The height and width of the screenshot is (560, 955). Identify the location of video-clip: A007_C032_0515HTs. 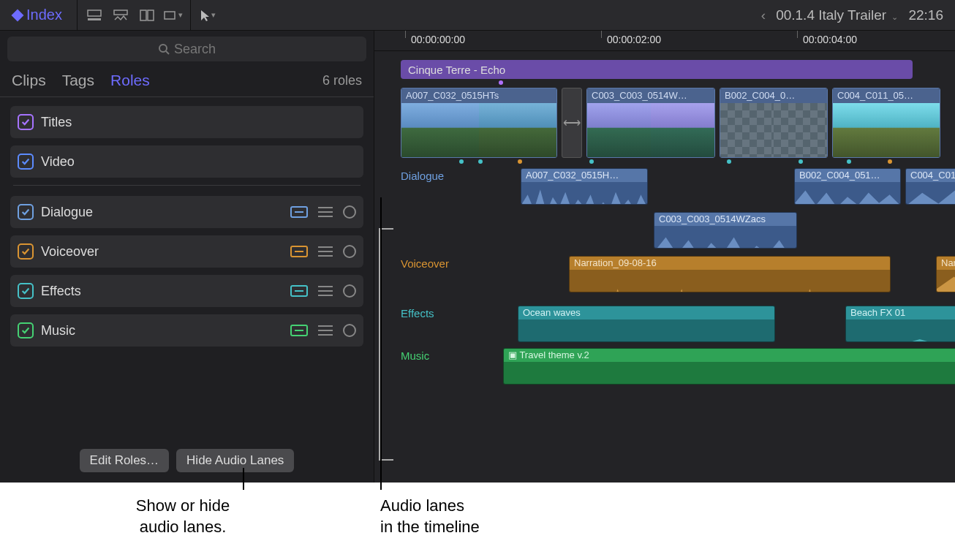
(479, 123).